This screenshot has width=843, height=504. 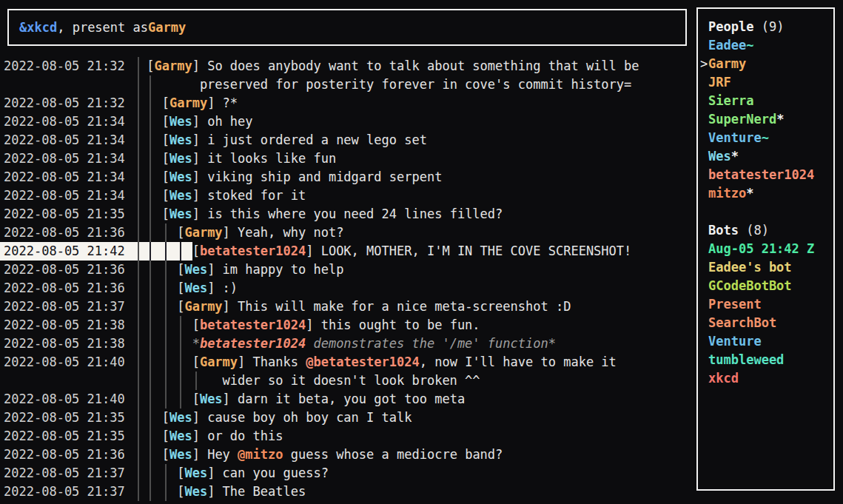 I want to click on message-text: ] i just ordered a new lego set, so click(x=309, y=140).